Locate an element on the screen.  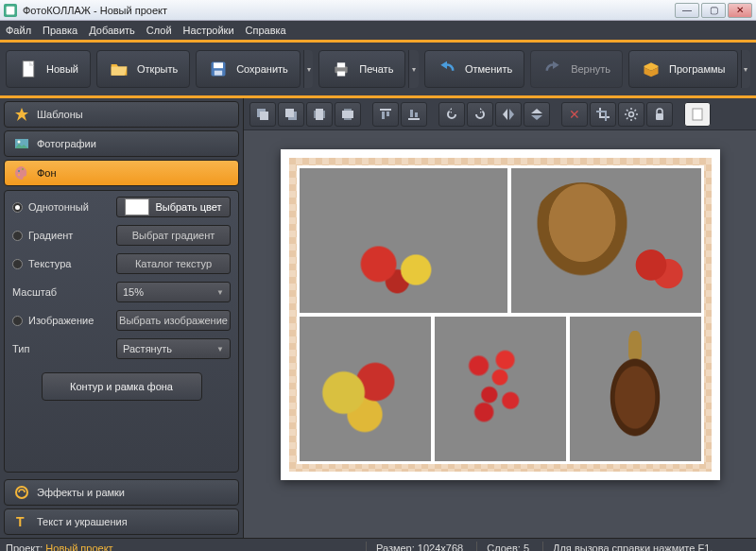
align-bottom-button is located at coordinates (414, 114).